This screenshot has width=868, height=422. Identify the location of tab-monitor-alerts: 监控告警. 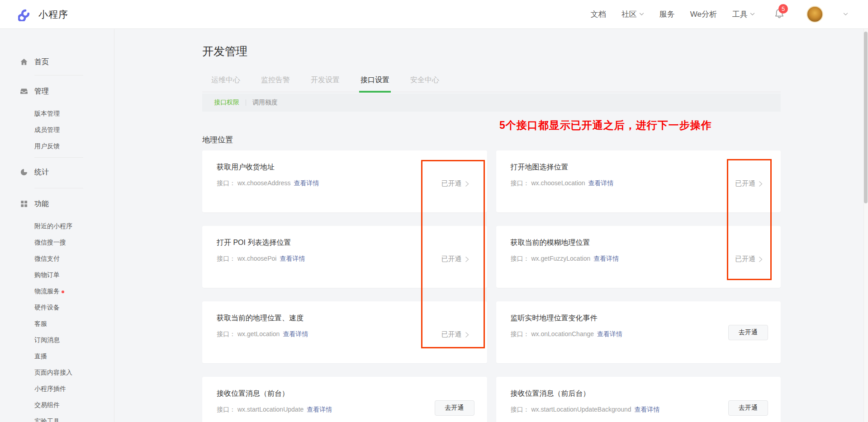
(275, 84).